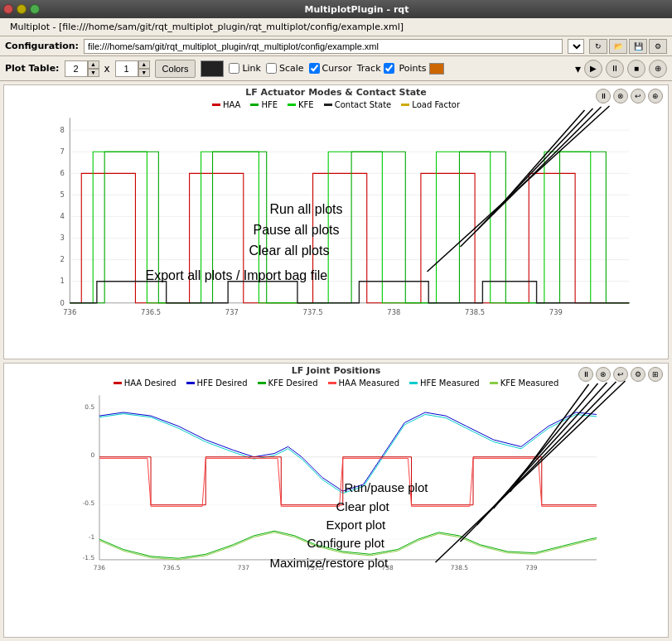 Image resolution: width=672 pixels, height=641 pixels. Describe the element at coordinates (285, 68) in the screenshot. I see `scale-checkbox-group: Scale` at that location.